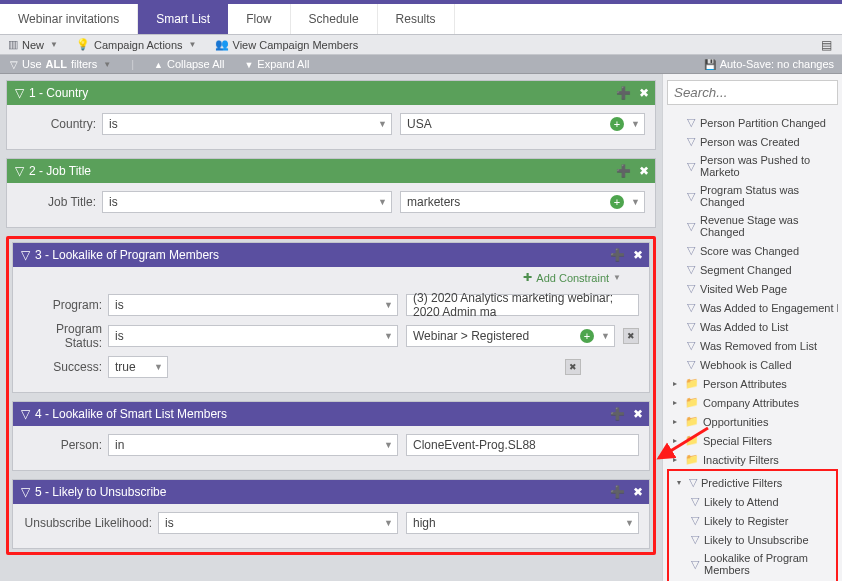  What do you see at coordinates (138, 367) in the screenshot?
I see `value-select: true▼` at bounding box center [138, 367].